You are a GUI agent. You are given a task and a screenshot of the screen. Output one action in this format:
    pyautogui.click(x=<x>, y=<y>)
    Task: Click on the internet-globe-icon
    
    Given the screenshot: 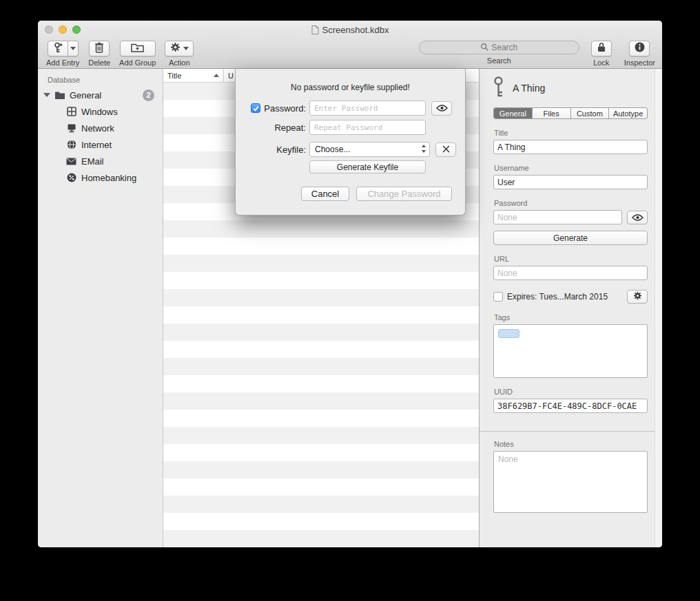 What is the action you would take?
    pyautogui.click(x=72, y=145)
    